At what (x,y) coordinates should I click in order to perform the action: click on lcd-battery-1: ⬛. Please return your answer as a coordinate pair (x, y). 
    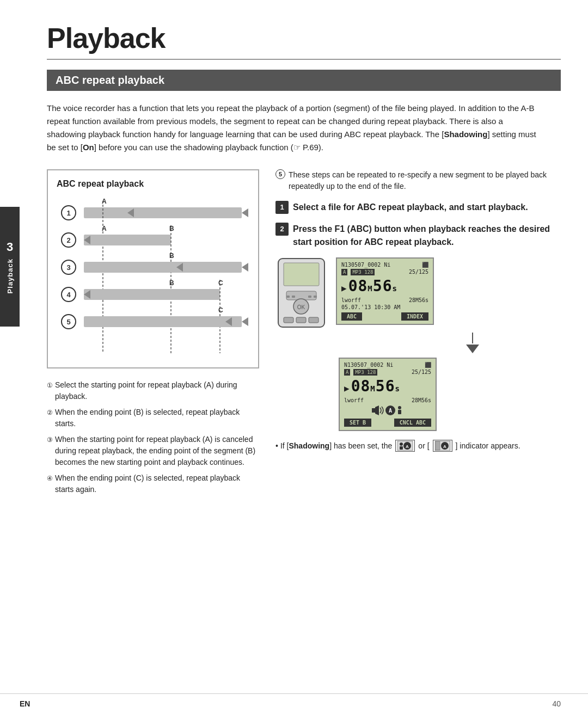
    Looking at the image, I should click on (425, 265).